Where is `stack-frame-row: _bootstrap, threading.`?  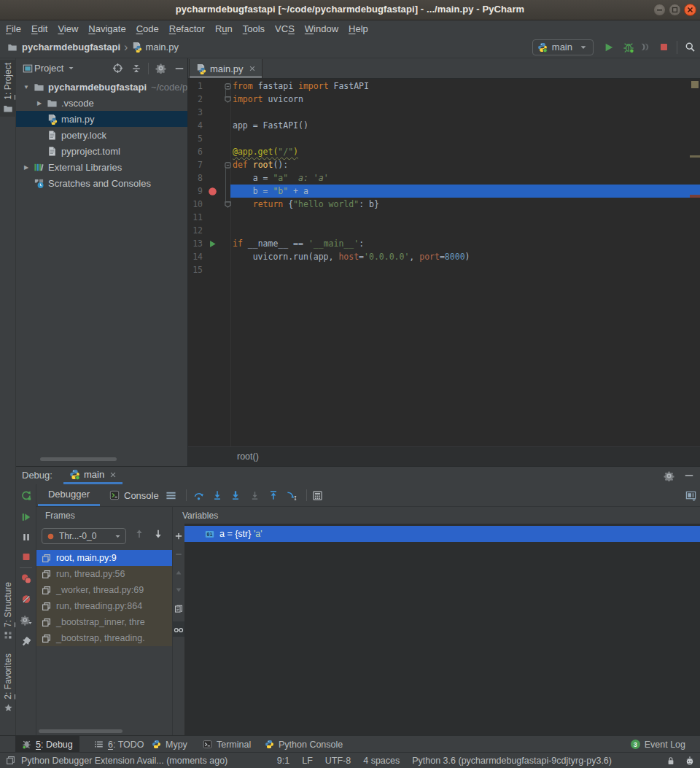 stack-frame-row: _bootstrap, threading. is located at coordinates (104, 638).